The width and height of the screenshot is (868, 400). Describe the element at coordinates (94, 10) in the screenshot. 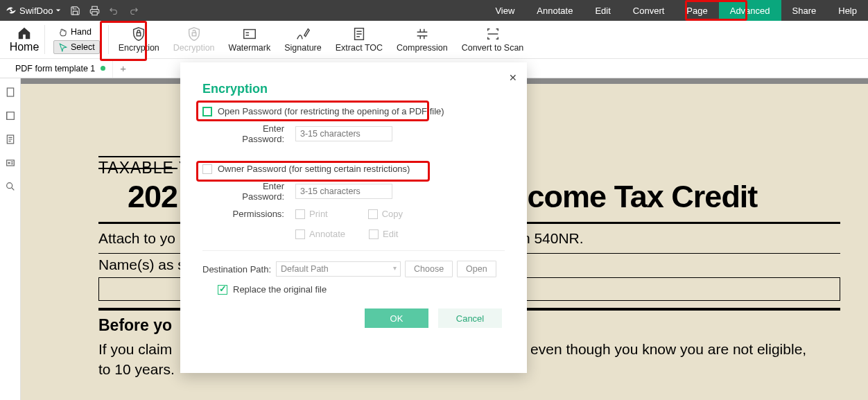

I see `print-icon` at that location.